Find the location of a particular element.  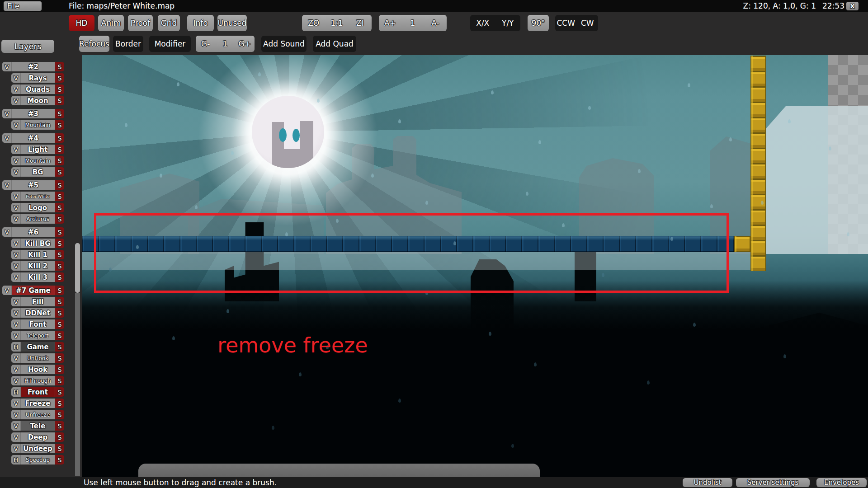

file-menu-button: File is located at coordinates (23, 6).